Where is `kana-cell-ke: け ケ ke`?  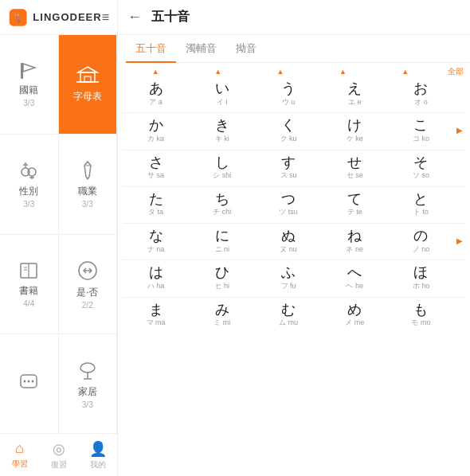
kana-cell-ke: け ケ ke is located at coordinates (355, 131).